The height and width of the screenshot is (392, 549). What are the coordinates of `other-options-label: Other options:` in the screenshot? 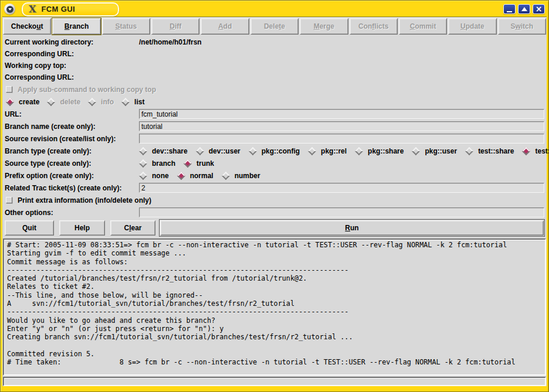 It's located at (72, 213).